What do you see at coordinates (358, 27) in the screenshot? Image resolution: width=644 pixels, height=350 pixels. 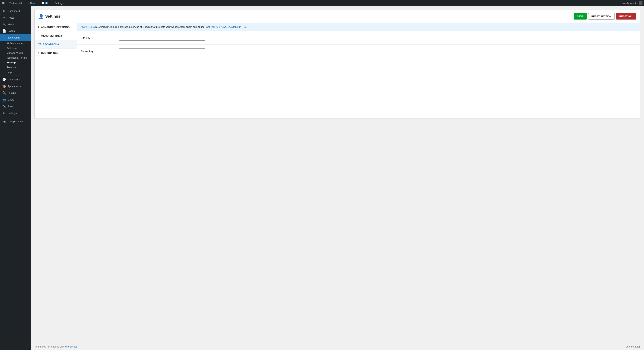 I see `info-banner: reCAPTCHA reCAPTCHA is a free anti-spam …` at bounding box center [358, 27].